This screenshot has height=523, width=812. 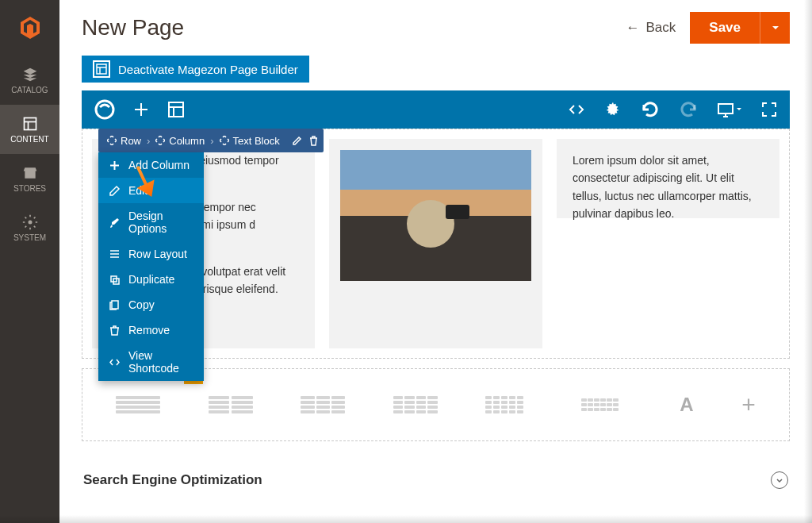 I want to click on seo-title: Search Engine Optimization, so click(x=173, y=480).